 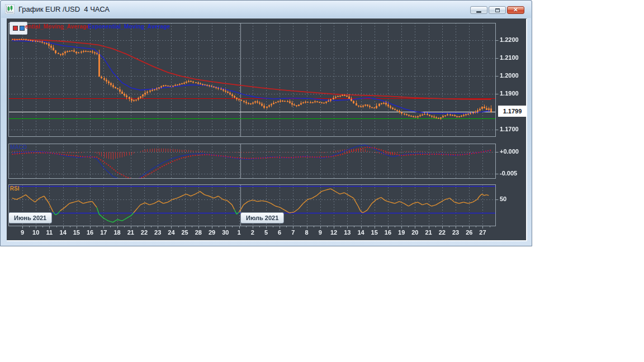 I want to click on time-label: 5, so click(x=266, y=232).